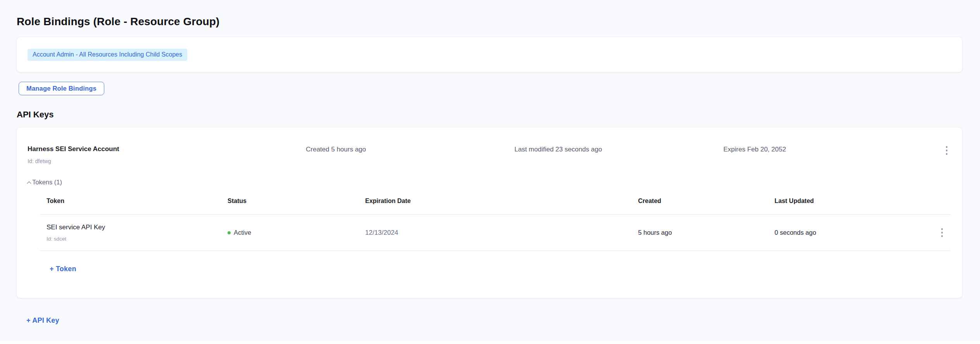  What do you see at coordinates (45, 182) in the screenshot?
I see `tokens-toggle: Tokens (1)` at bounding box center [45, 182].